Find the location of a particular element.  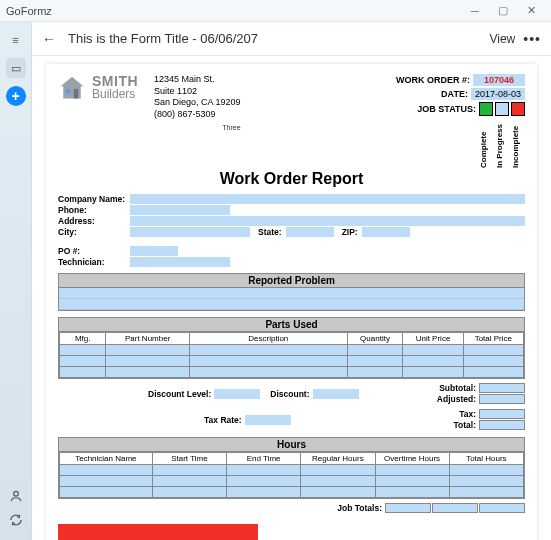

wo-status-label: JOB STATUS: is located at coordinates (446, 109).